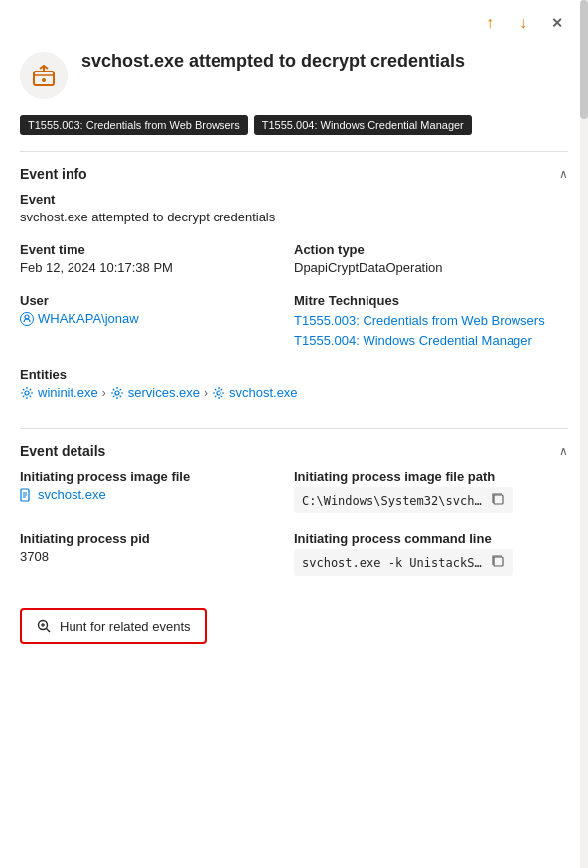 The image size is (588, 868). Describe the element at coordinates (294, 560) in the screenshot. I see `pid-cmdline-row: Initiating process pid 3708 Initiating p…` at that location.